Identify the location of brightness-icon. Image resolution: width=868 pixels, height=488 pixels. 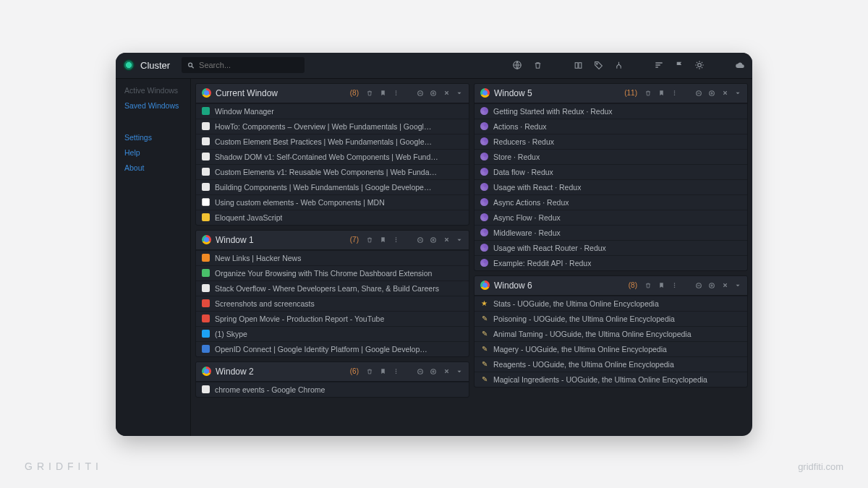
(699, 65).